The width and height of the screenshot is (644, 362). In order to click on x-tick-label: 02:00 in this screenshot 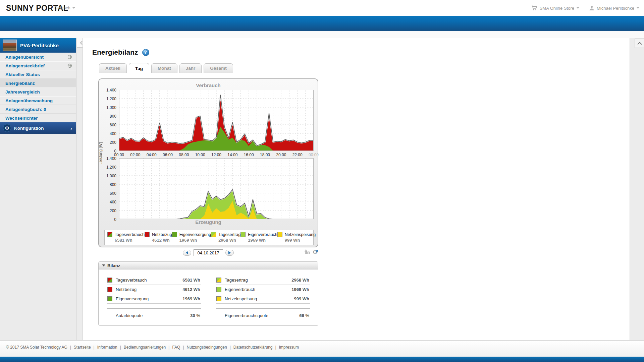, I will do `click(135, 155)`.